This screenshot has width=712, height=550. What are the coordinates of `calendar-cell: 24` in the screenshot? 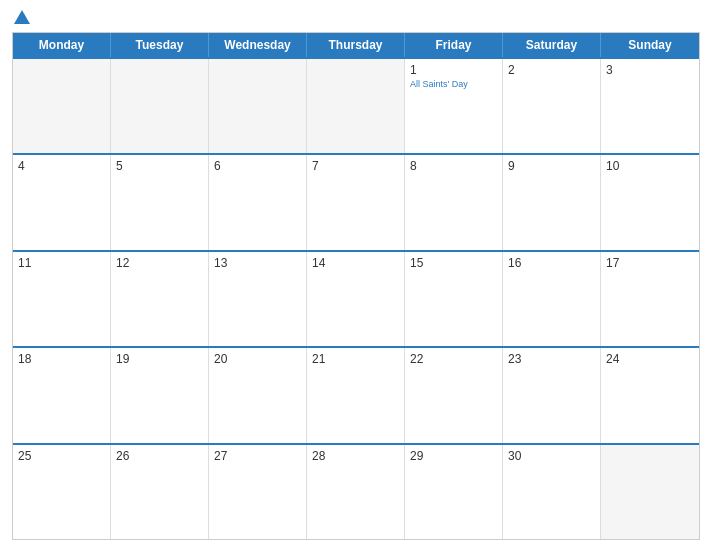 It's located at (650, 395).